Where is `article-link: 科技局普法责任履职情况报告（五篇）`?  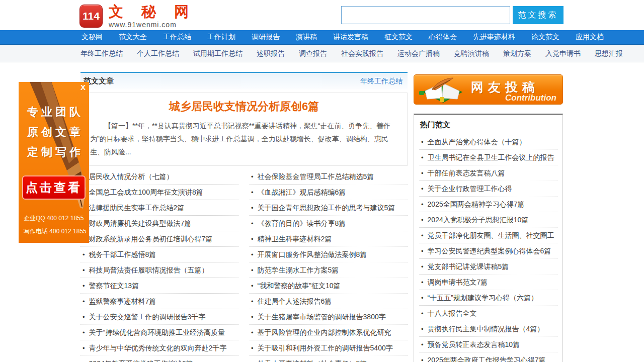
article-link: 科技局普法责任履职情况报告（五篇） is located at coordinates (149, 270).